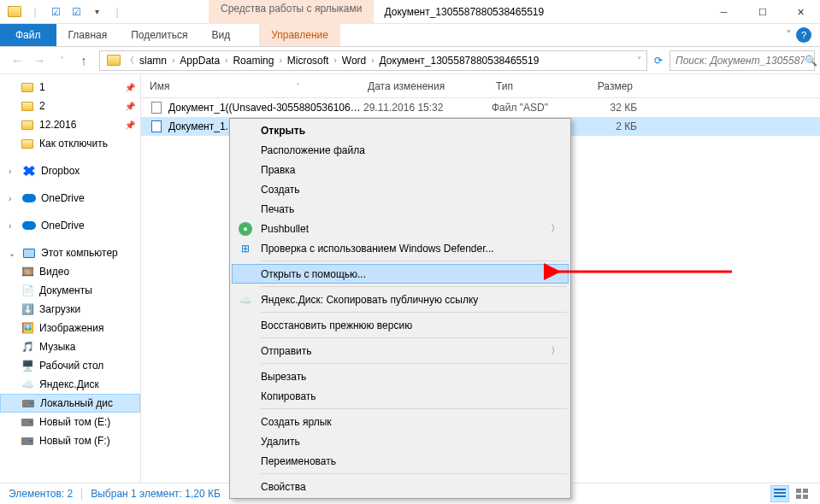  I want to click on col-size: Размер, so click(607, 86).